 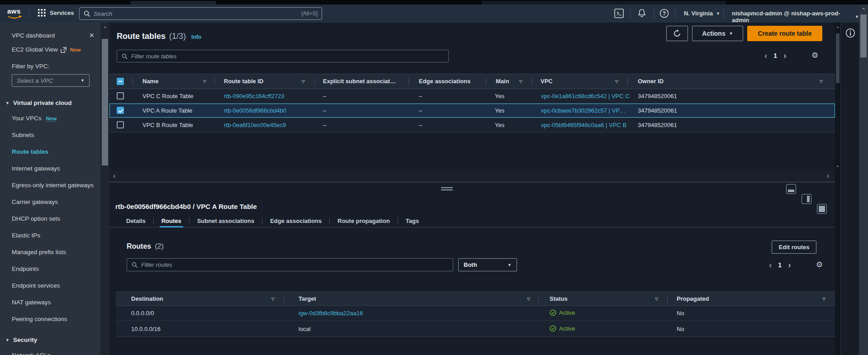 I want to click on sidebar-item-subnets: Subnets, so click(x=53, y=135).